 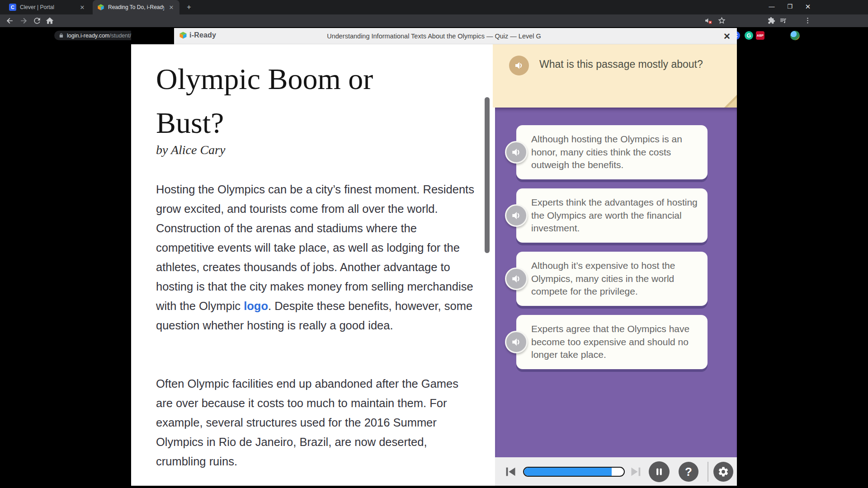 What do you see at coordinates (615, 76) in the screenshot?
I see `question-card: What is this passage mostly about?` at bounding box center [615, 76].